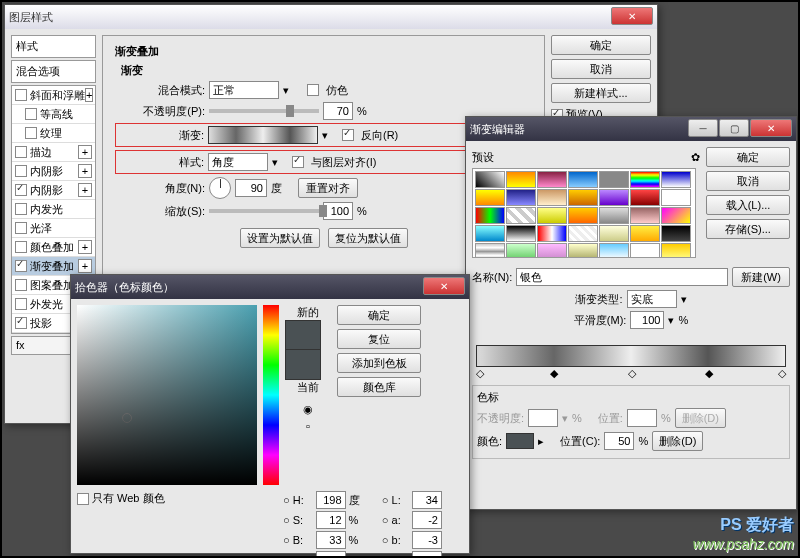 This screenshot has width=800, height=558. Describe the element at coordinates (264, 111) in the screenshot. I see `opacity-slider` at that location.